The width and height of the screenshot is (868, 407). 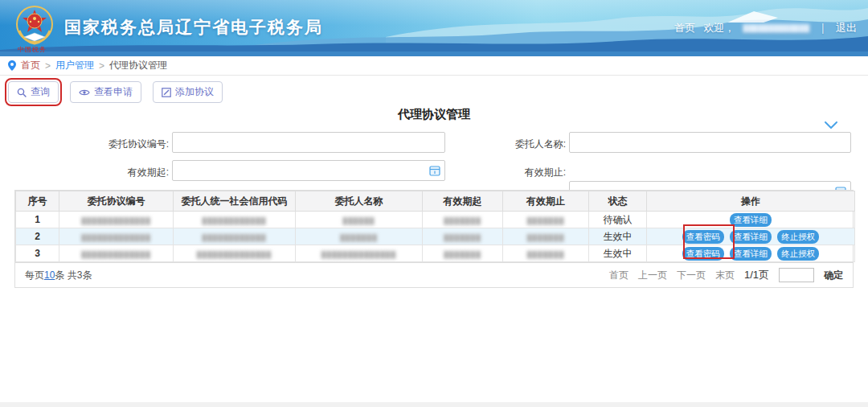 What do you see at coordinates (434, 405) in the screenshot?
I see `bottom-page-edge` at bounding box center [434, 405].